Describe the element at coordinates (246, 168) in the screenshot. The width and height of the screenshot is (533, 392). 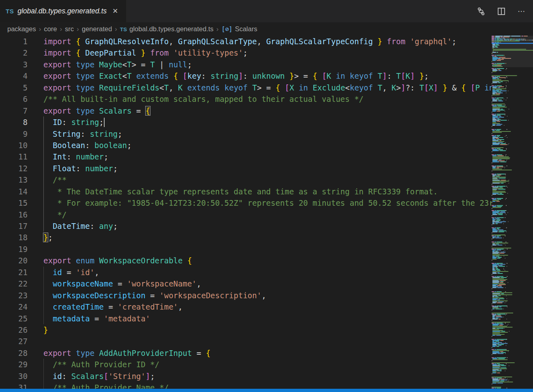
I see `code-line: 12 Float: number;` at that location.